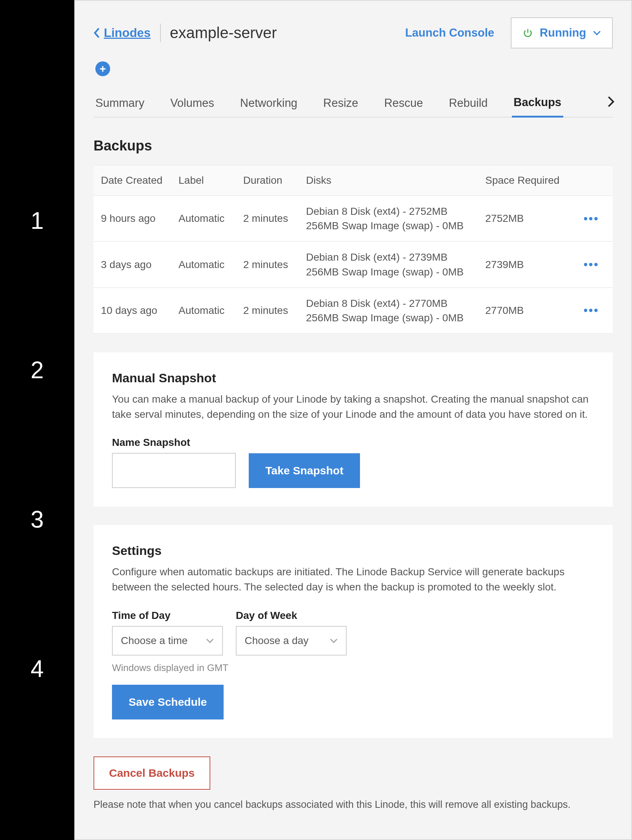  What do you see at coordinates (120, 103) in the screenshot?
I see `tab-summary: Summary` at bounding box center [120, 103].